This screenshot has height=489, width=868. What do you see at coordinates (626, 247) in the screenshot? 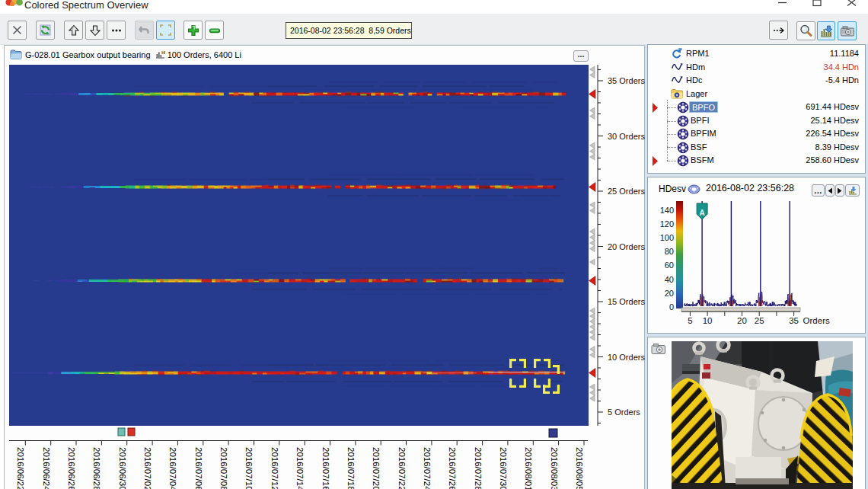
I see `svg-text: 20 Orders` at bounding box center [626, 247].